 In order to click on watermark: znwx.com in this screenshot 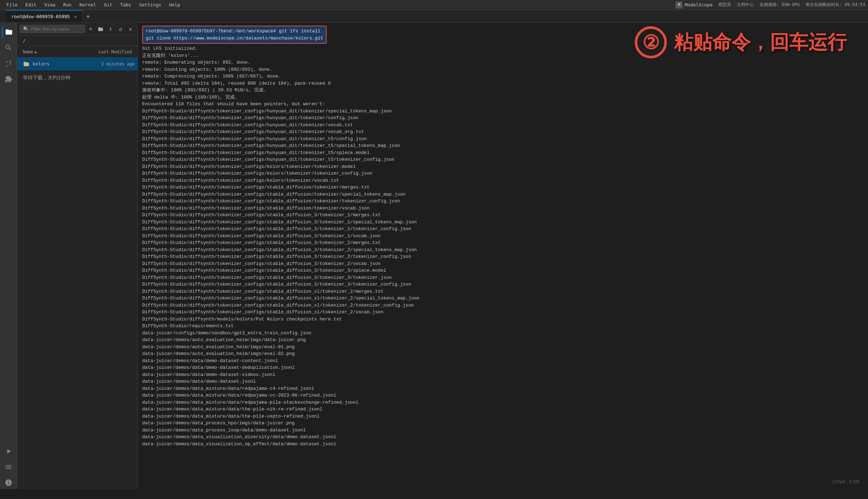, I will do `click(846, 482)`.